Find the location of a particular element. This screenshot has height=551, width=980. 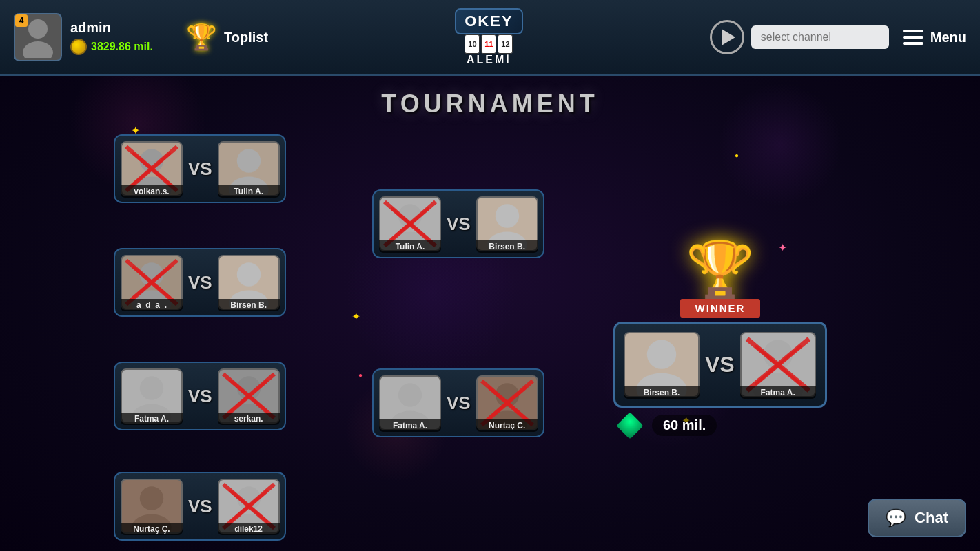

player-name: Nurtaç Ç. is located at coordinates (152, 529).